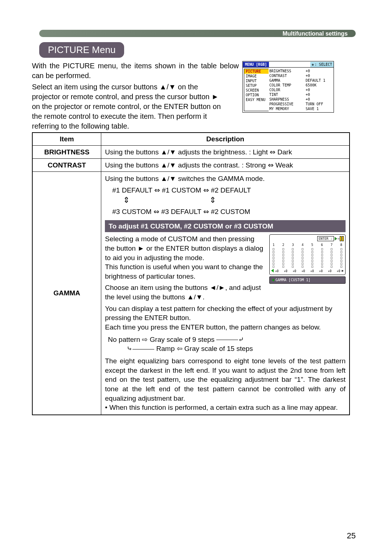 This screenshot has height=550, width=392. Describe the element at coordinates (256, 90) in the screenshot. I see `osd-tab-list: PICTURE IMAGE INPUT SETUP SCREEN OPTION …` at that location.